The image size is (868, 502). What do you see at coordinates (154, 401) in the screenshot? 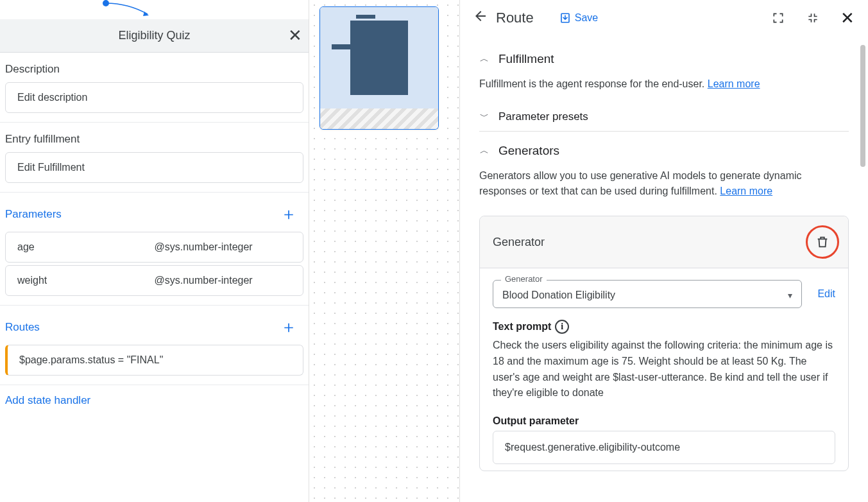
I see `add-state-handler-link: Add state handler` at bounding box center [154, 401].